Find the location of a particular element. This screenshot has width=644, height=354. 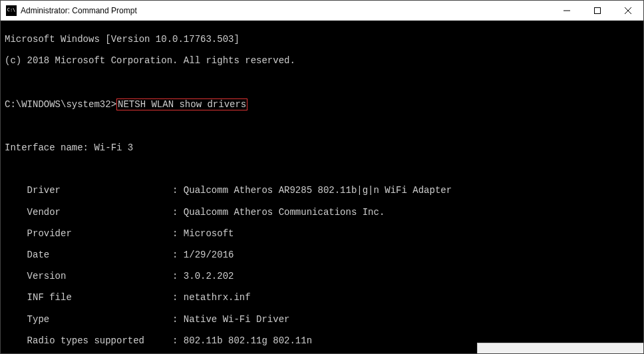

minimize-button is located at coordinates (567, 11).